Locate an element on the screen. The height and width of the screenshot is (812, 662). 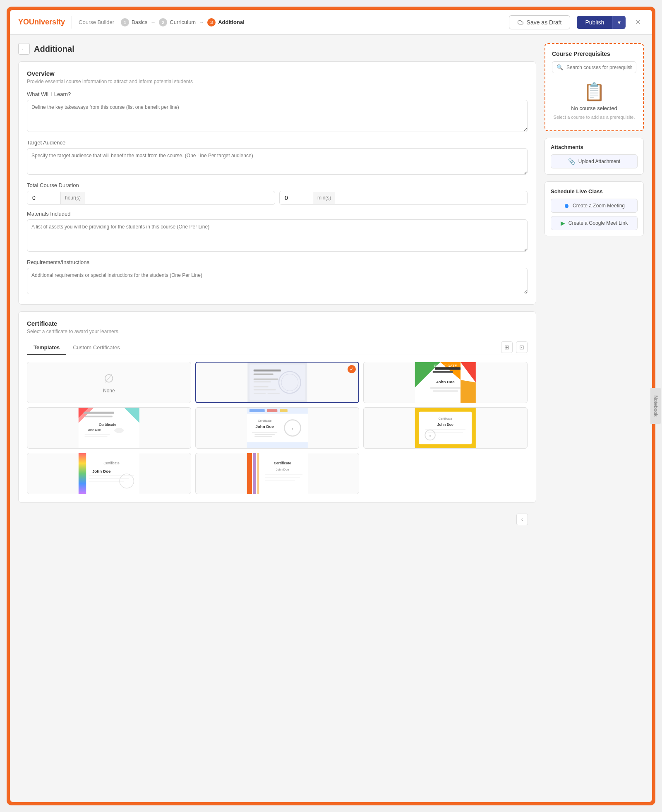
prerequisites-card: Course Prerequisites 🔍 📋 No course selec… is located at coordinates (594, 87).